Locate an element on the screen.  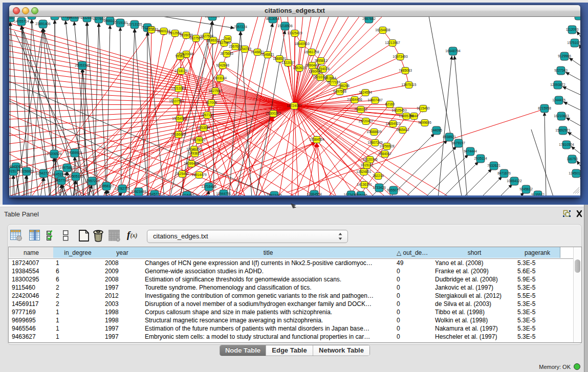
svg-text: 9327508 is located at coordinates (207, 36).